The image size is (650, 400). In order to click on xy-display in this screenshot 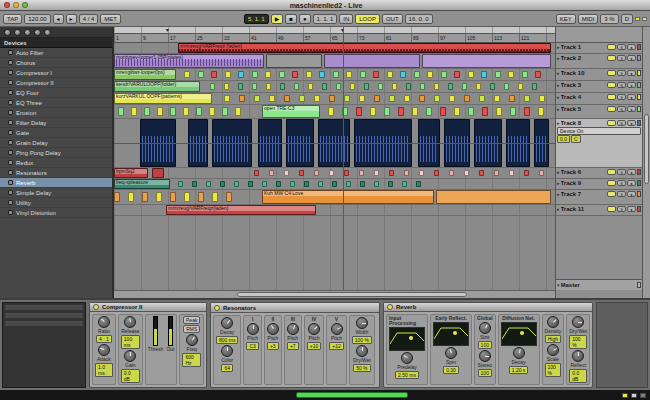, I will do `click(451, 334)`.